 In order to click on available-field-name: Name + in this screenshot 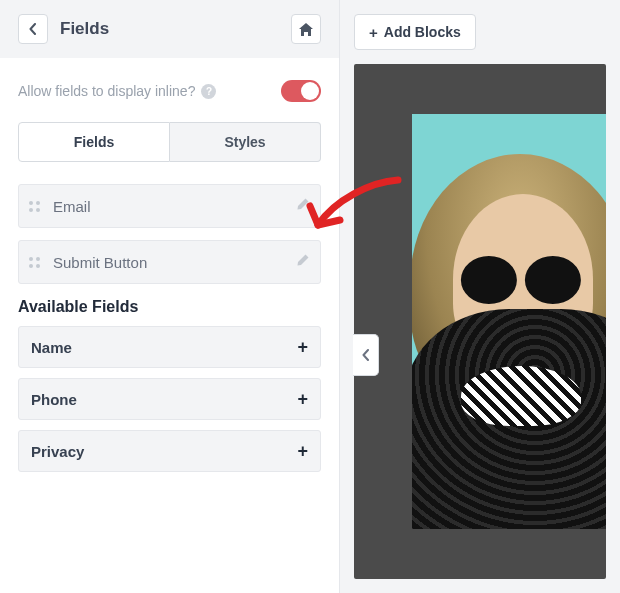, I will do `click(170, 347)`.